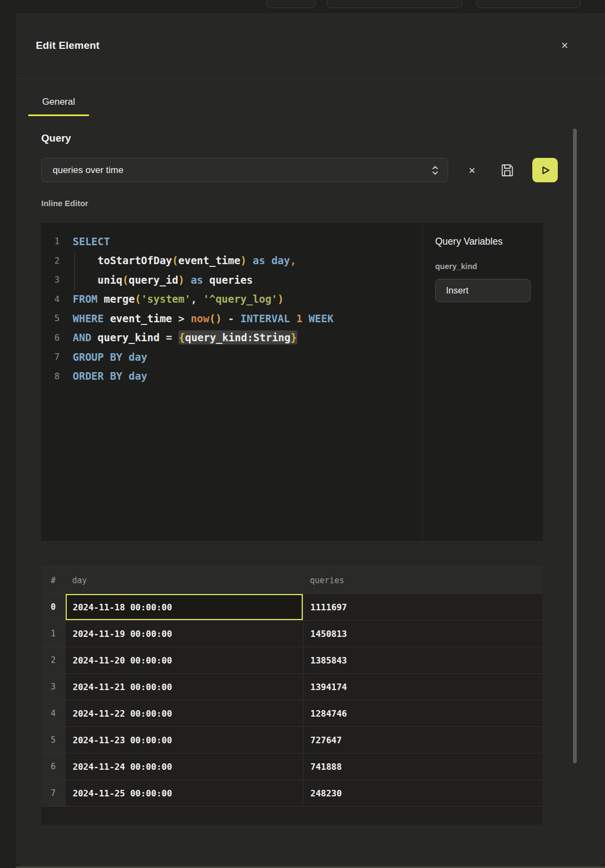 This screenshot has width=605, height=868. I want to click on row-index-cell: 2, so click(53, 660).